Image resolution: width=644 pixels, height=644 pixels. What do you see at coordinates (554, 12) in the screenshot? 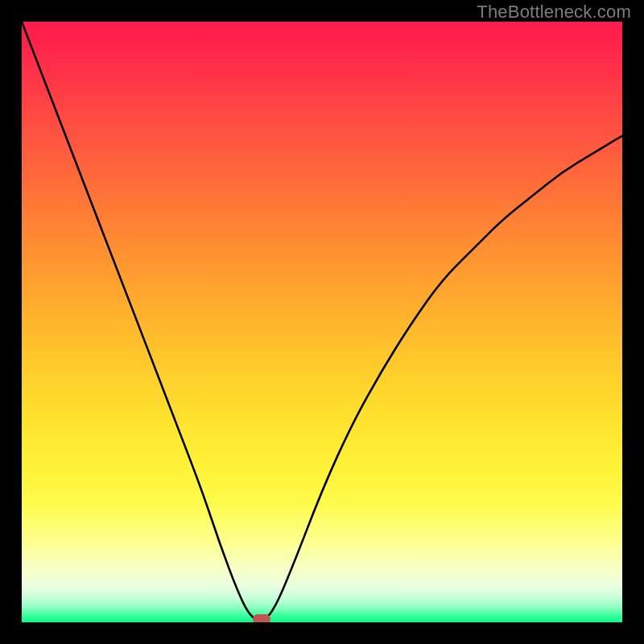
I see `watermark-text: TheBottleneck.com` at bounding box center [554, 12].